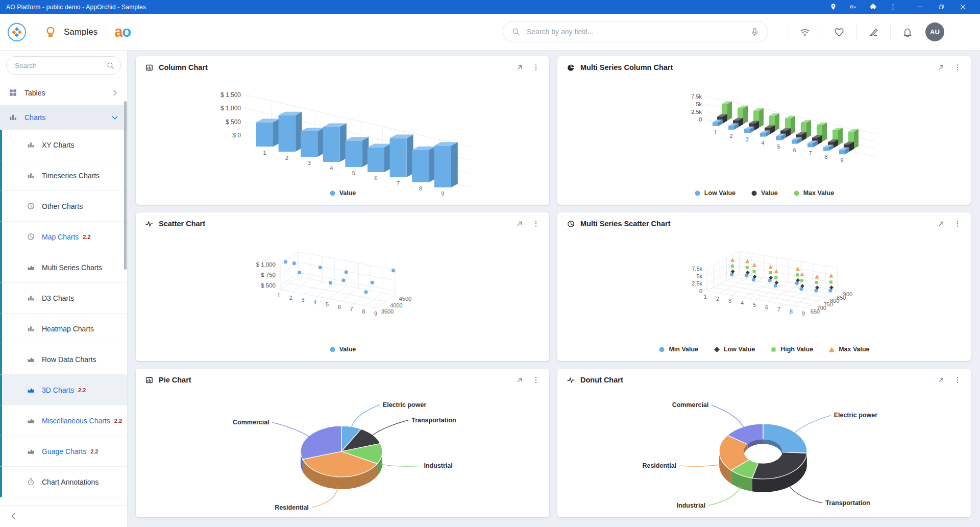 Image resolution: width=980 pixels, height=527 pixels. What do you see at coordinates (833, 7) in the screenshot?
I see `location-pin-icon` at bounding box center [833, 7].